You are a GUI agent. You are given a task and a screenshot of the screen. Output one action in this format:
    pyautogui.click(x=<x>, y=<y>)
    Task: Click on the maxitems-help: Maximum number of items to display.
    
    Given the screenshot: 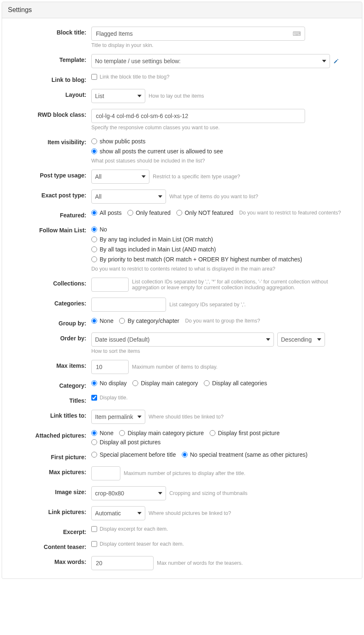 What is the action you would take?
    pyautogui.click(x=175, y=367)
    